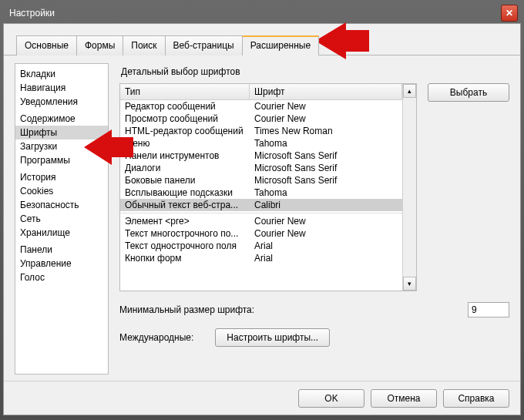 Image resolution: width=524 pixels, height=420 pixels. What do you see at coordinates (273, 338) in the screenshot?
I see `configure-fonts-button: Настроить шрифты...` at bounding box center [273, 338].